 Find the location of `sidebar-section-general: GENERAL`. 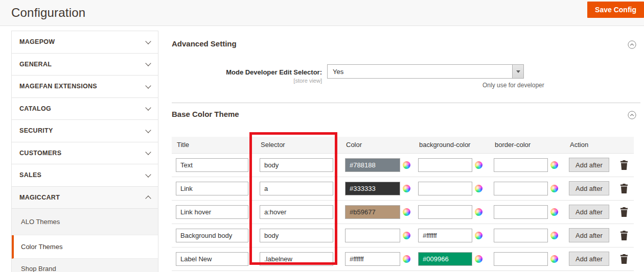

sidebar-section-general: GENERAL is located at coordinates (85, 65).